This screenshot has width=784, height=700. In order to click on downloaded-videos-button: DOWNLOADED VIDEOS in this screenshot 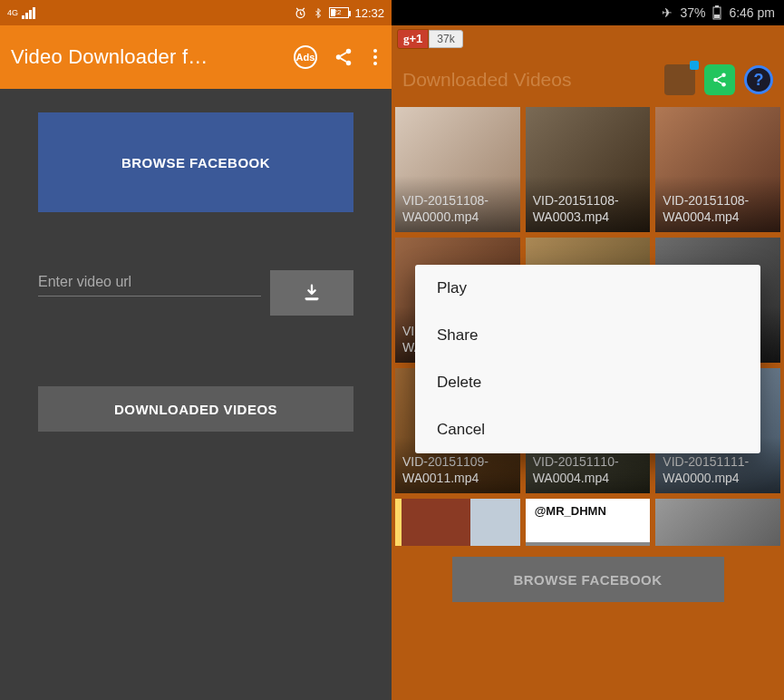, I will do `click(196, 409)`.